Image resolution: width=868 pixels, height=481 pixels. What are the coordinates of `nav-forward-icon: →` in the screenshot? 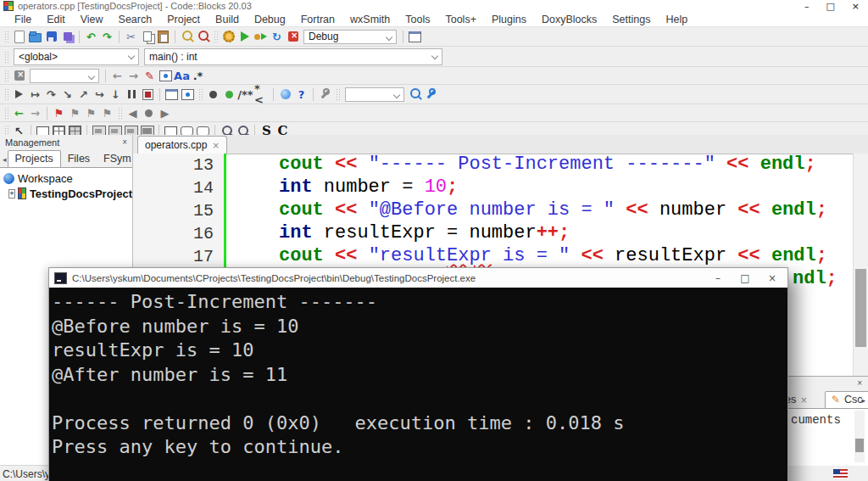 It's located at (134, 76).